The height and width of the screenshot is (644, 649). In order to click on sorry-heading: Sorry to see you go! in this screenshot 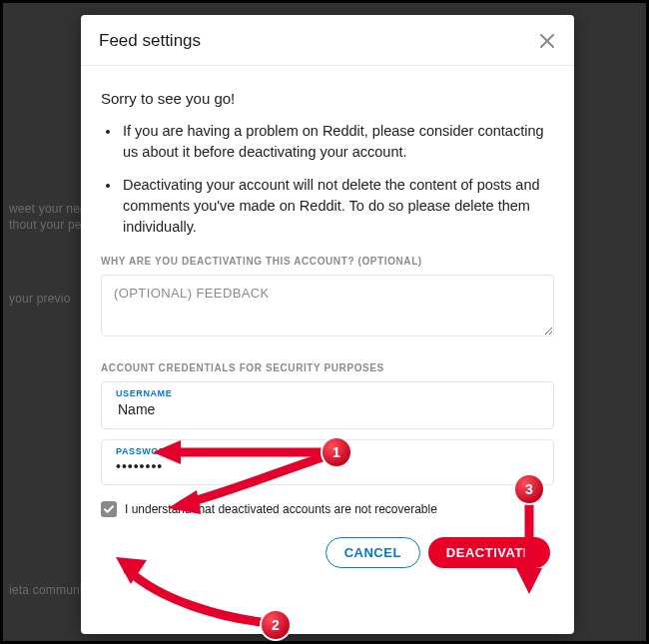, I will do `click(327, 98)`.